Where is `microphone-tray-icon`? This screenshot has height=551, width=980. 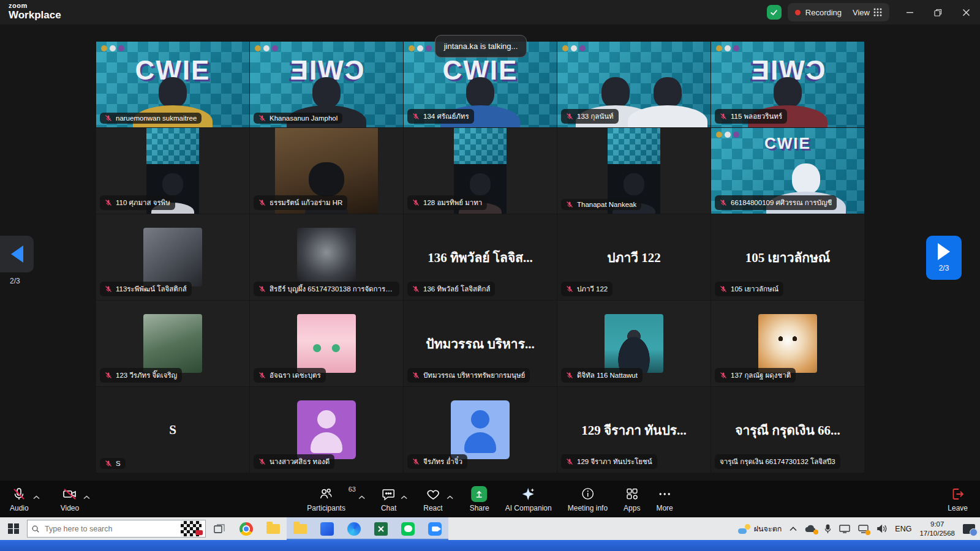
microphone-tray-icon is located at coordinates (828, 529).